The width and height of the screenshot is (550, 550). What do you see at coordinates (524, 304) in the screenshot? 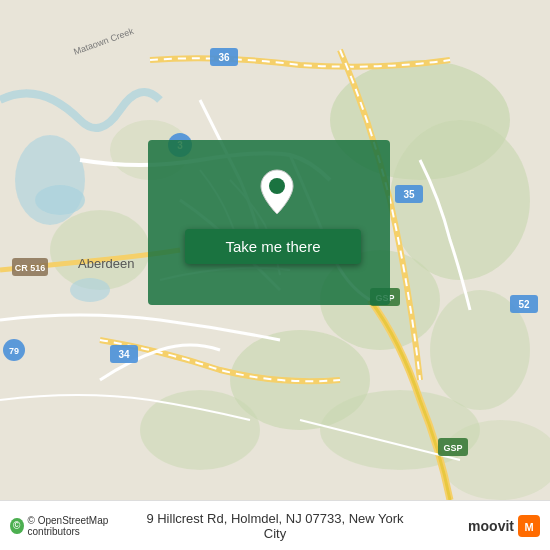
I see `svg-text: 52` at bounding box center [524, 304].